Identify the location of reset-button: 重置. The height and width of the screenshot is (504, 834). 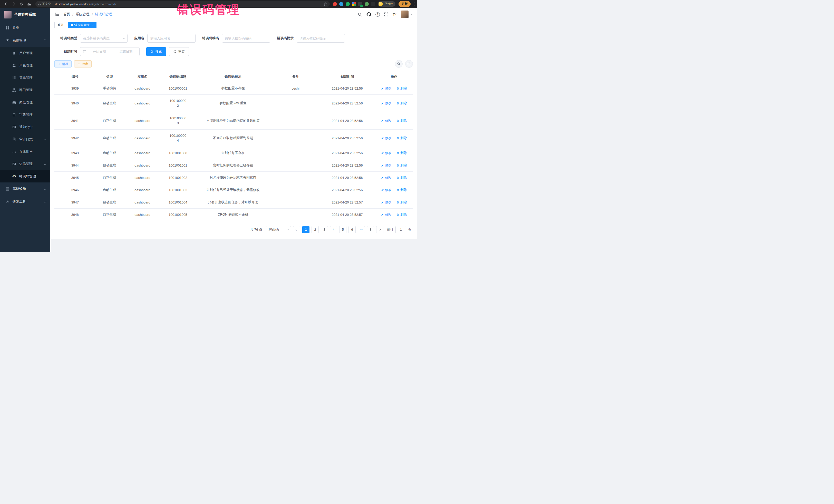
(179, 51).